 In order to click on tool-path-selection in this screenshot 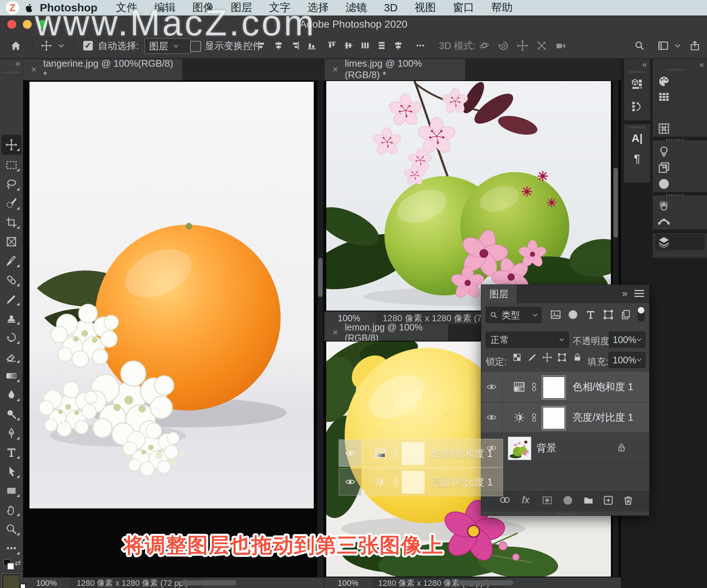, I will do `click(11, 472)`.